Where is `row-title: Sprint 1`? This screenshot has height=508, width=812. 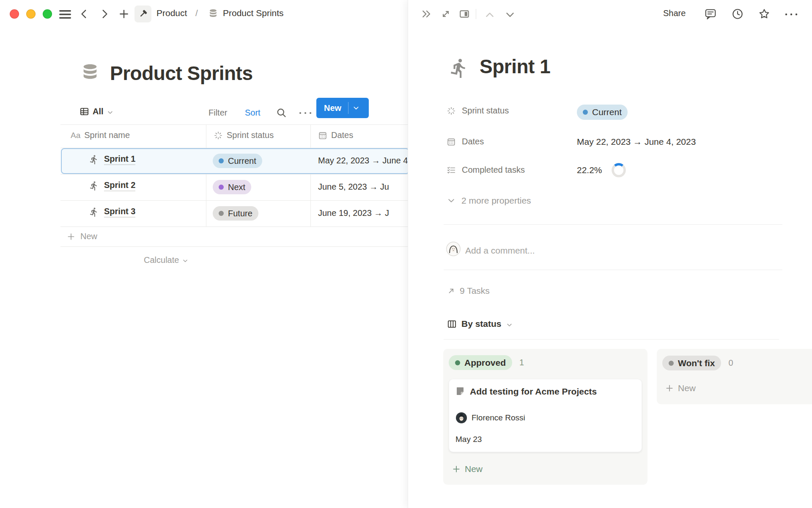
row-title: Sprint 1 is located at coordinates (120, 160).